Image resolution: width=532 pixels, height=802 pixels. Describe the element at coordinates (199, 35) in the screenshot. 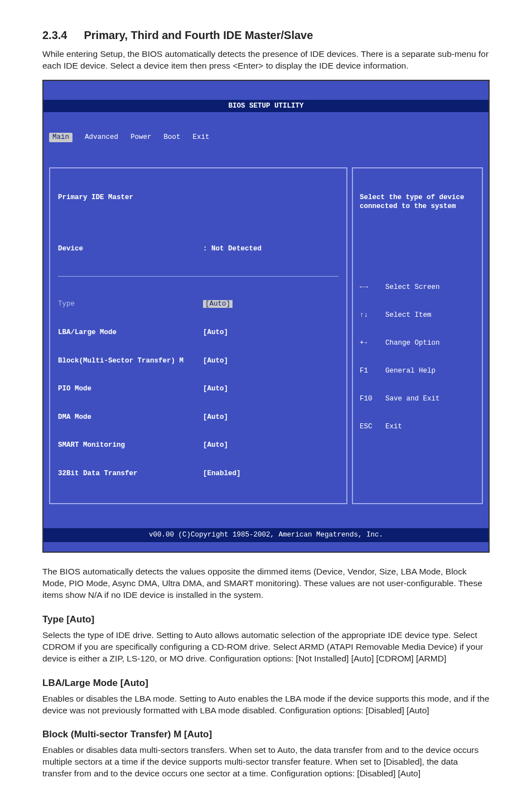

I see `section-title-text: Primary, Third and Fourth IDE Master/Sla…` at that location.